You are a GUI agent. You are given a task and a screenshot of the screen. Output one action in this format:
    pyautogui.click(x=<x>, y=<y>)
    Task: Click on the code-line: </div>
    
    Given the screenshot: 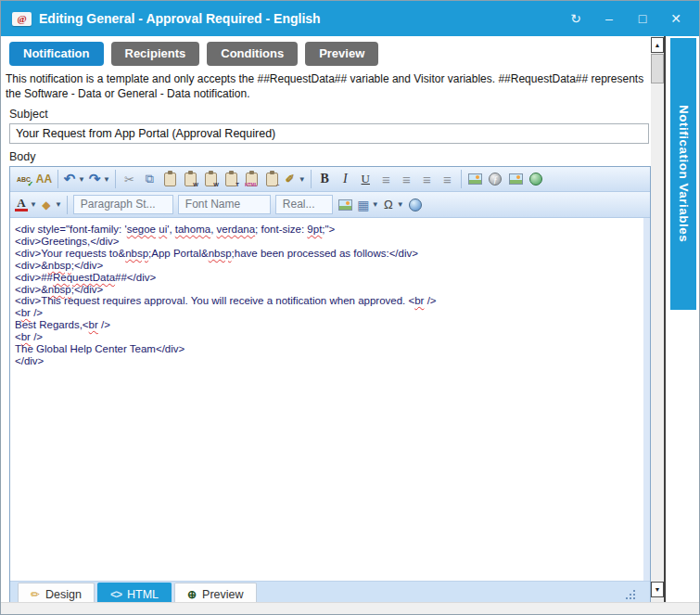 What is the action you would take?
    pyautogui.click(x=327, y=362)
    